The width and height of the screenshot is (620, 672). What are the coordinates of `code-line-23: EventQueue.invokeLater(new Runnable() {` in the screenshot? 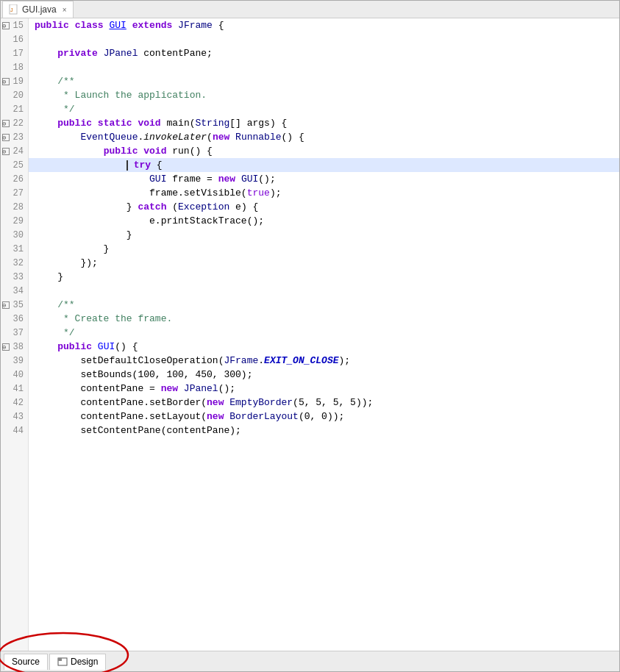 It's located at (324, 137).